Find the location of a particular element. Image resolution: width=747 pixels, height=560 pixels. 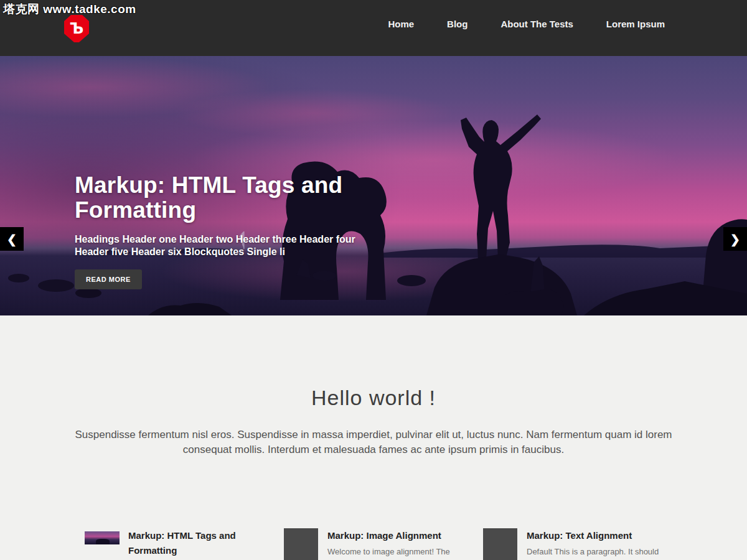

slide-excerpt: Headings Header one Header two Header th… is located at coordinates (230, 246).